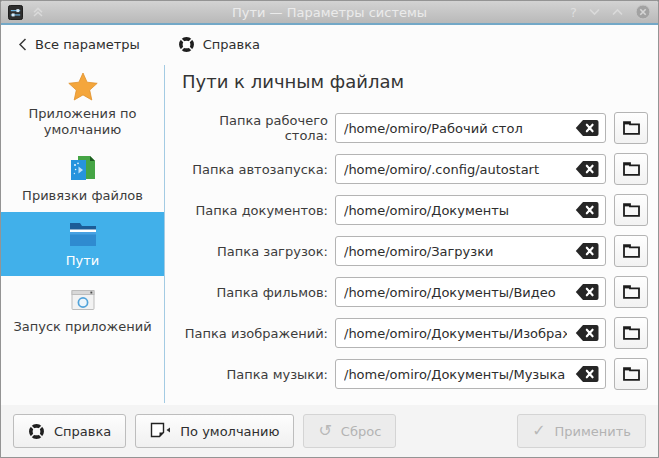 Image resolution: width=659 pixels, height=458 pixels. What do you see at coordinates (255, 252) in the screenshot?
I see `path-label: Папка загрузок:` at bounding box center [255, 252].